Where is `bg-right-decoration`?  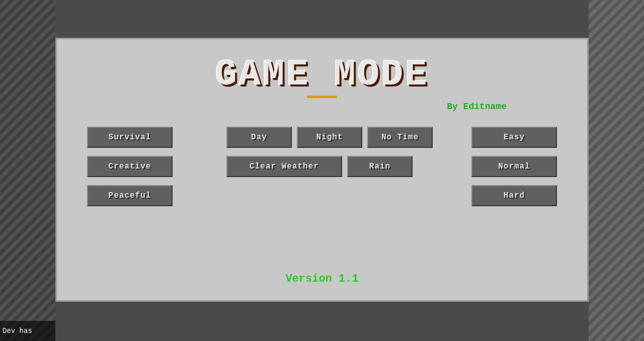
bg-right-decoration is located at coordinates (616, 170).